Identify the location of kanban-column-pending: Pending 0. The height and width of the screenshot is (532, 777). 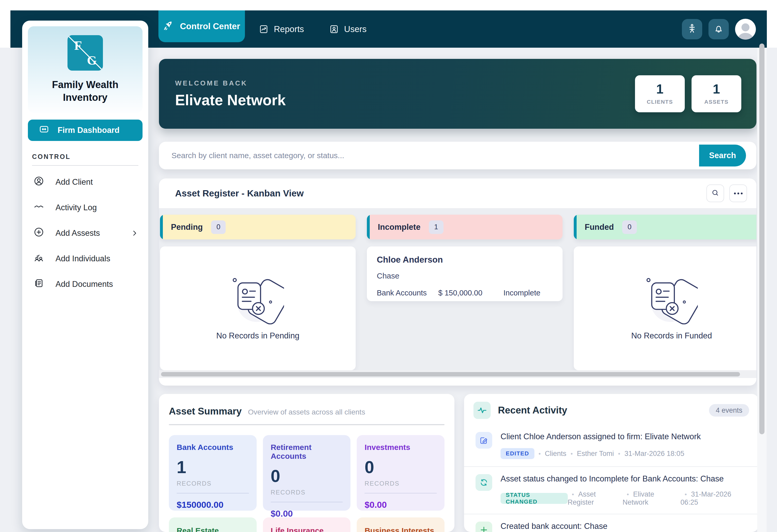
(258, 292).